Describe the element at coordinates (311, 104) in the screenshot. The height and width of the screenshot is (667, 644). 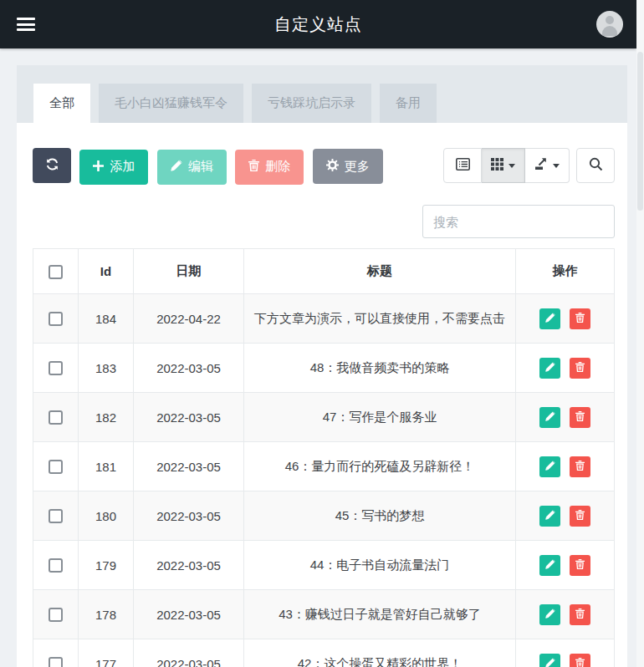
I see `tab-category-2: 亏钱踩坑启示录` at that location.